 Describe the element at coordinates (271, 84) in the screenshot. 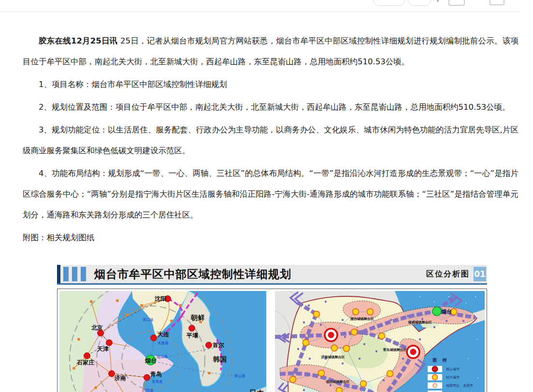

I see `paragraph-item-1: 1、项目名称：烟台市牟平区中部区域控制性详细规划` at that location.